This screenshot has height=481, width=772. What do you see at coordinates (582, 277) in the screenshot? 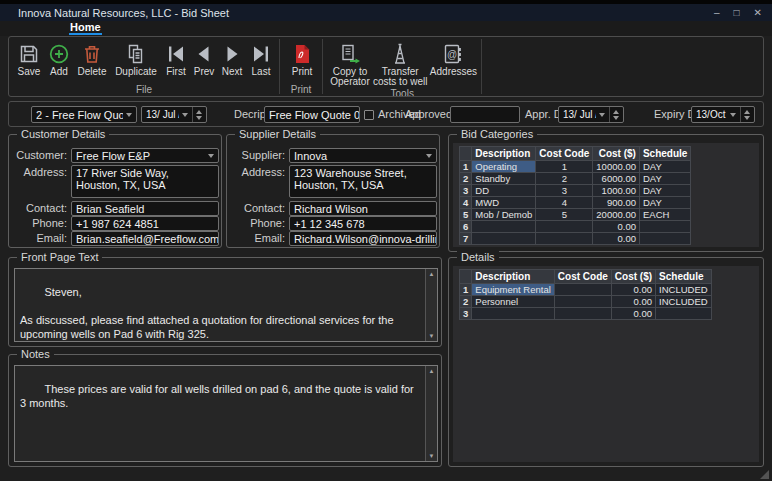
I see `column-header: Cost Code` at bounding box center [582, 277].